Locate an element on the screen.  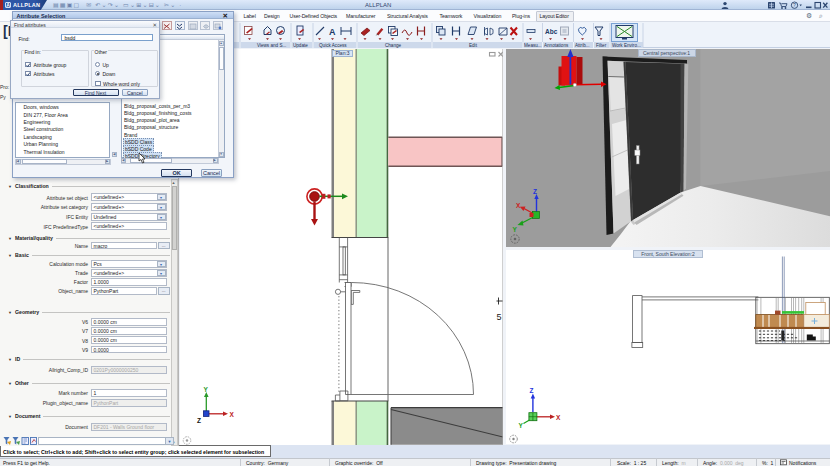
svg-text: A is located at coordinates (332, 32).